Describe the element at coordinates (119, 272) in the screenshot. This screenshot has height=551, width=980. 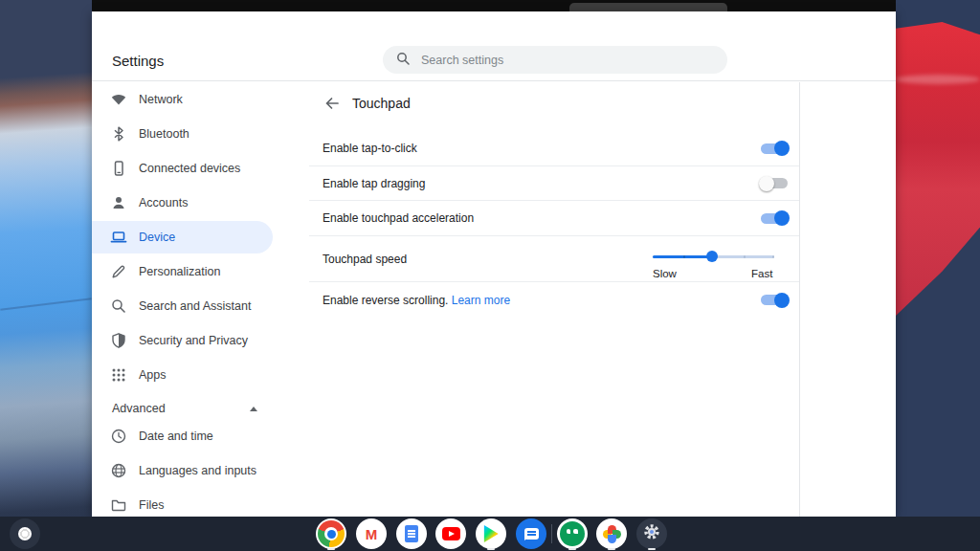
I see `pen-icon` at that location.